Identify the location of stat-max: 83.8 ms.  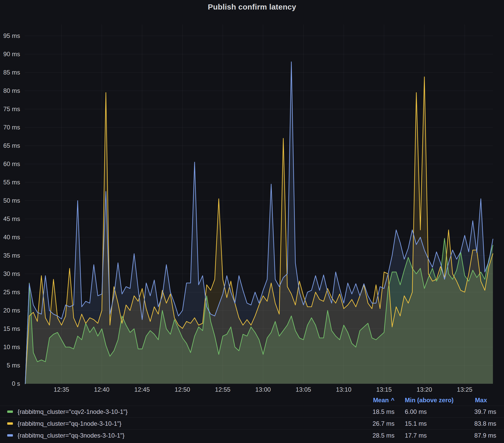
(478, 424).